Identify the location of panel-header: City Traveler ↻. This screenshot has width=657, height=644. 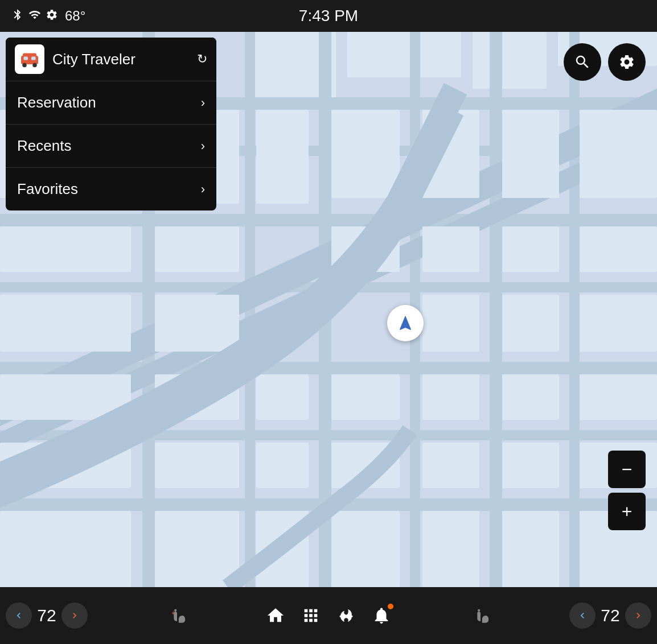
(111, 59).